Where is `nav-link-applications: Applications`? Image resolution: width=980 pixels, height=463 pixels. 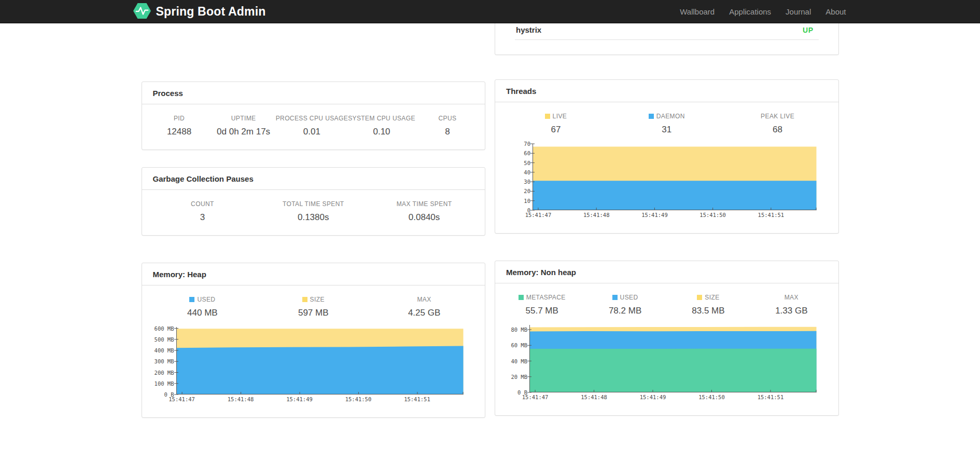 nav-link-applications: Applications is located at coordinates (750, 11).